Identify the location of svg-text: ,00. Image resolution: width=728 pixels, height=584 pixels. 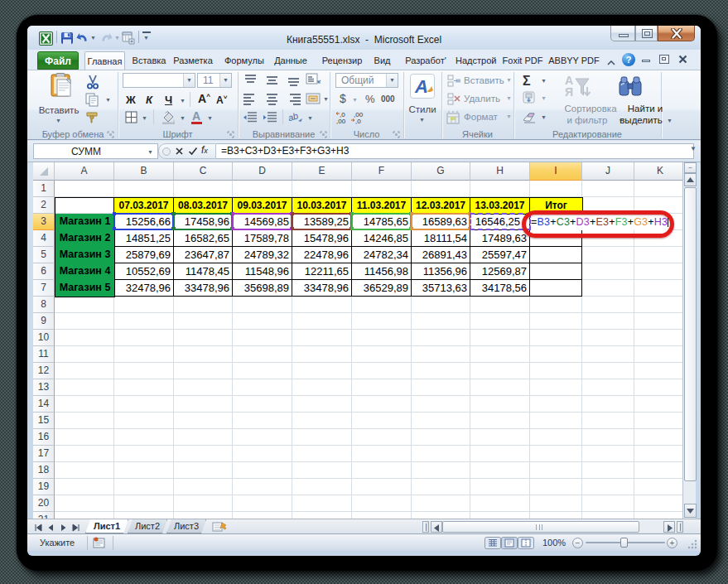
(341, 121).